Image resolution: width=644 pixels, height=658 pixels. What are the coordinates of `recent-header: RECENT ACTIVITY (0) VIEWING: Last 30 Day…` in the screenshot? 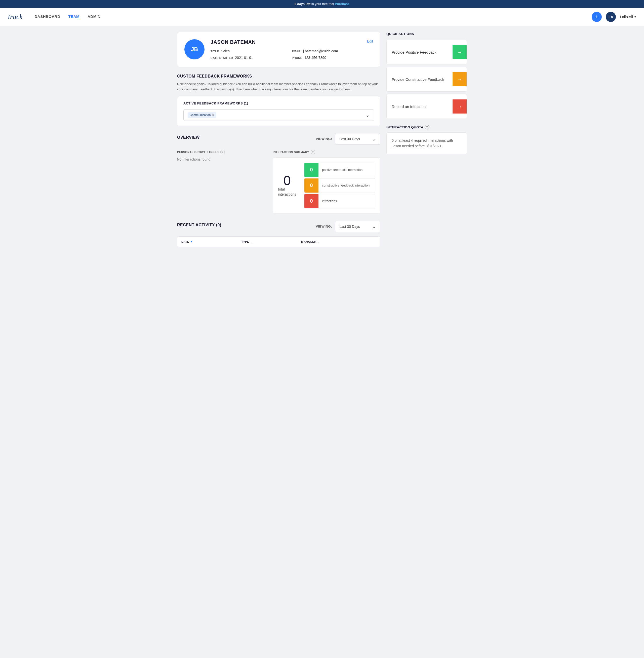 It's located at (279, 226).